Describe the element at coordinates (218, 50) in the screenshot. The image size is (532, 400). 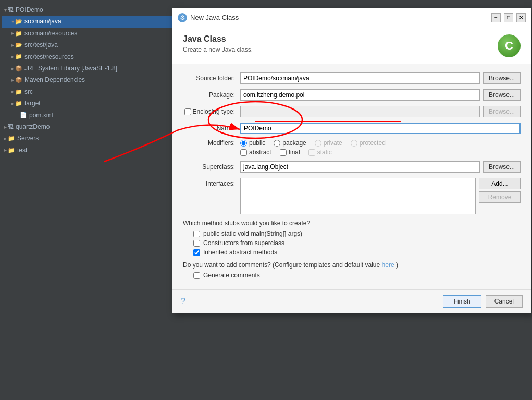
I see `dialog-header-subtitle: Create a new Java class.` at that location.